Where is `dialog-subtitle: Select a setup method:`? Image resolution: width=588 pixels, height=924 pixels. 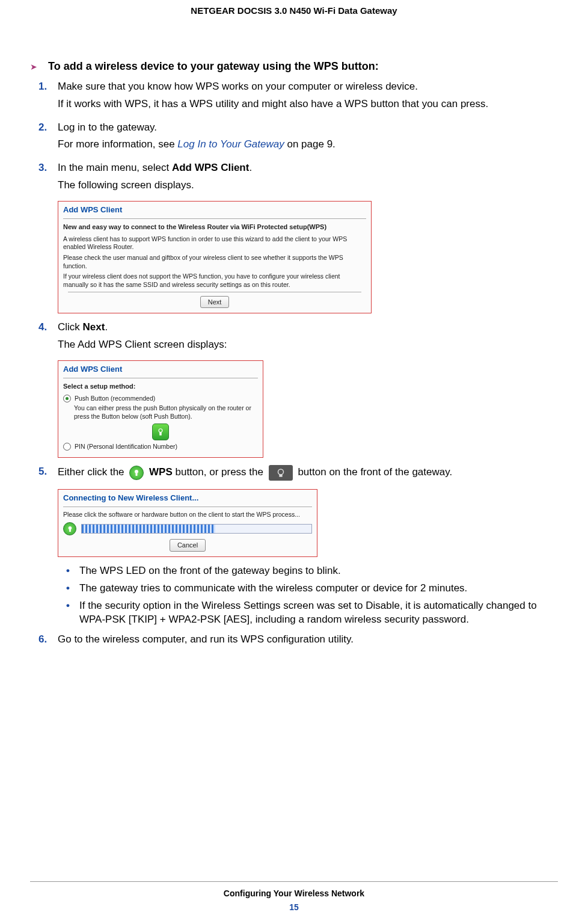 dialog-subtitle: Select a setup method: is located at coordinates (161, 386).